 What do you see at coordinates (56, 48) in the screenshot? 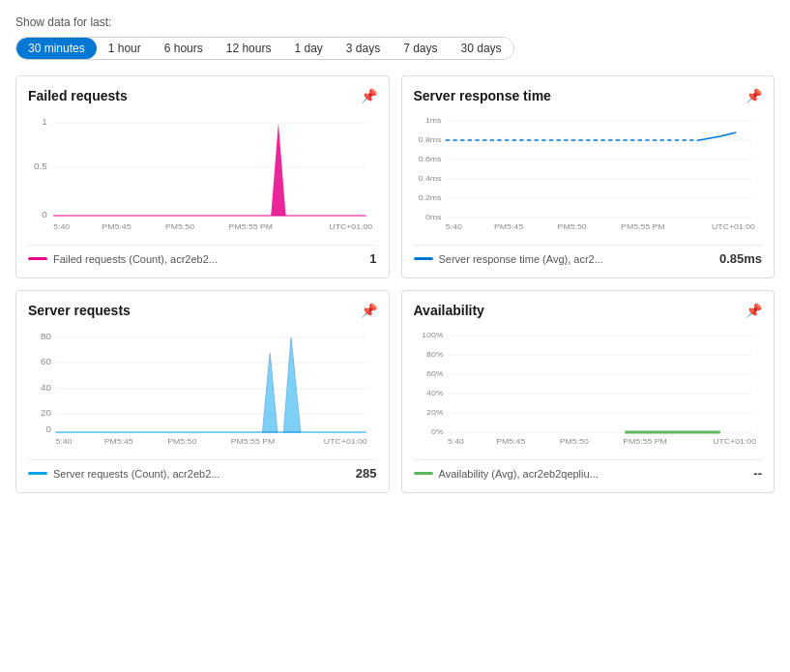
I see `filter-30min: 30 minutes` at bounding box center [56, 48].